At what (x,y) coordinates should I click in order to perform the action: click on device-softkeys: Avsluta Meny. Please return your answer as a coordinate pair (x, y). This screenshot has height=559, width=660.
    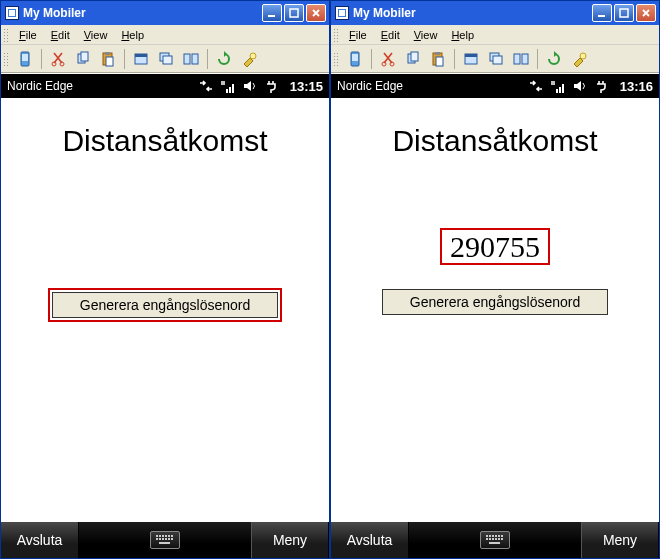
    Looking at the image, I should click on (495, 540).